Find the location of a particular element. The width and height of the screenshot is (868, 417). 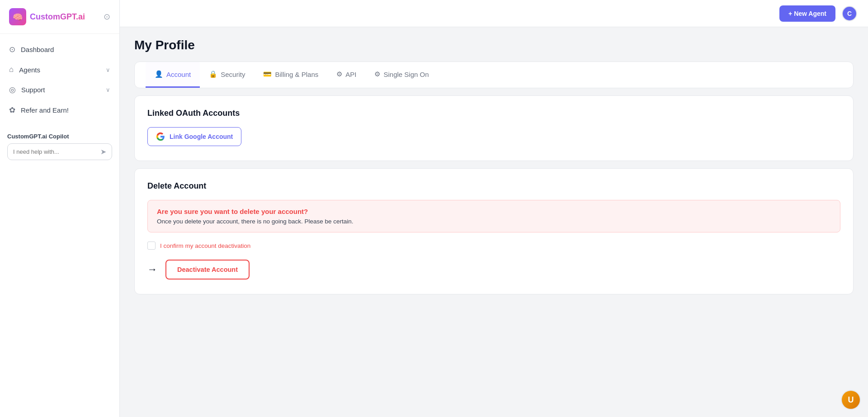

confirm-checkbox is located at coordinates (151, 246).